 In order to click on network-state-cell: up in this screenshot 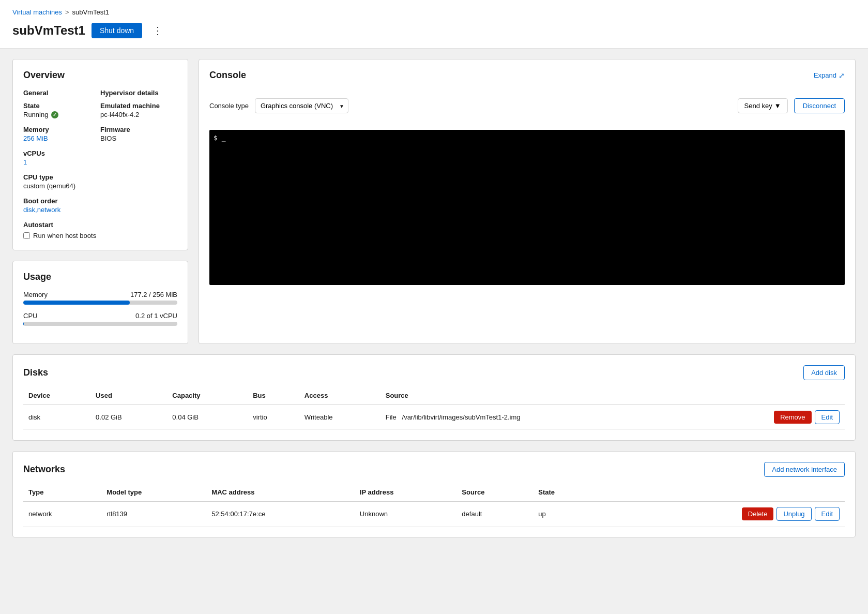, I will do `click(564, 514)`.